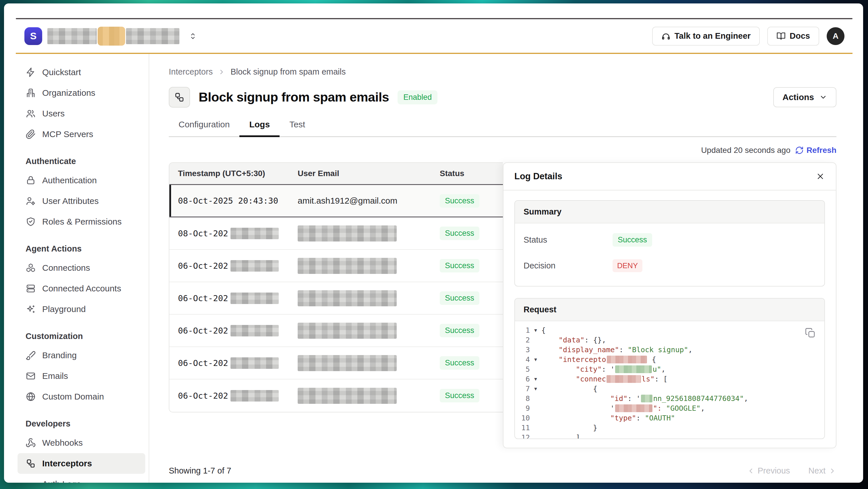 The width and height of the screenshot is (868, 489). What do you see at coordinates (31, 288) in the screenshot?
I see `stacked-cards-icon` at bounding box center [31, 288].